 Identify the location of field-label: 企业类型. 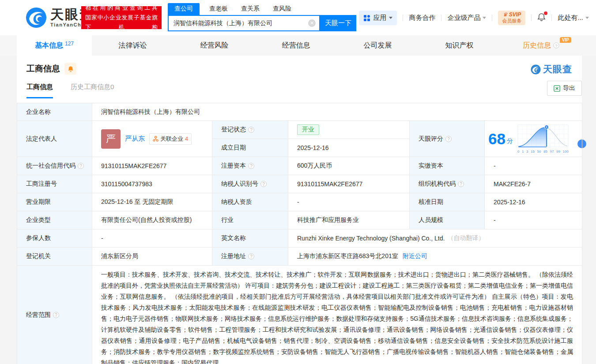
(55, 221).